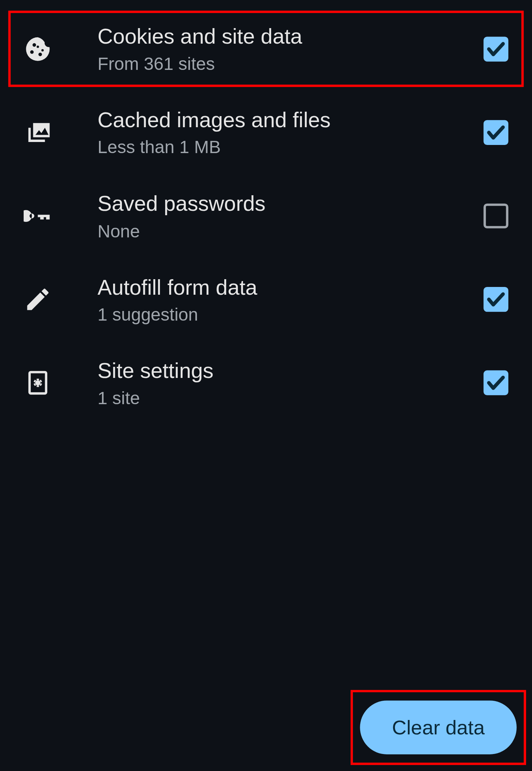 Image resolution: width=532 pixels, height=771 pixels. Describe the element at coordinates (290, 315) in the screenshot. I see `row-subtitle: 1 suggestion` at that location.